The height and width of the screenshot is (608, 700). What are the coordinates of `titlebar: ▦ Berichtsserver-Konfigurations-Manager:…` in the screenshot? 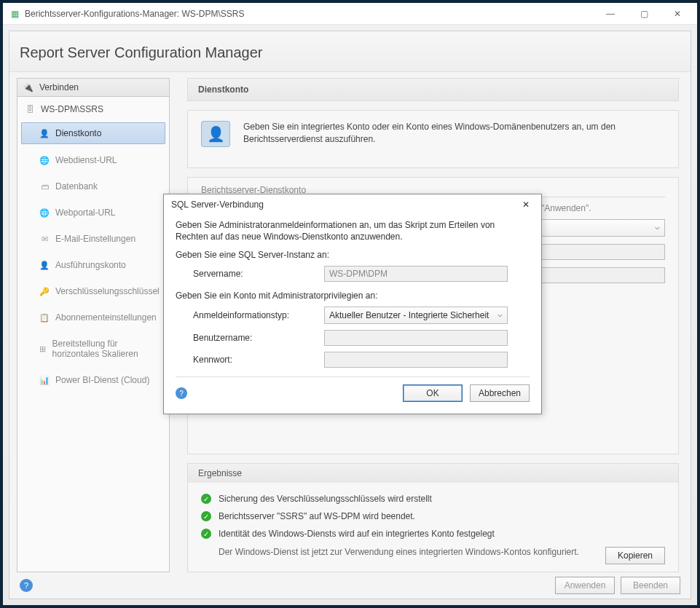 It's located at (350, 14).